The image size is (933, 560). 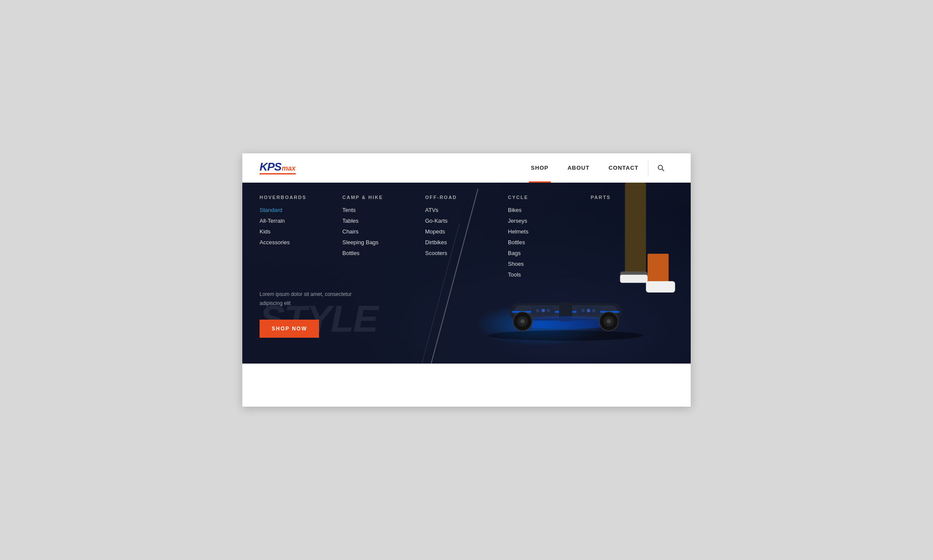 I want to click on menu-column-camphike: CAMP & HIKE Tents Tables Chairs Sleeping…, so click(x=384, y=239).